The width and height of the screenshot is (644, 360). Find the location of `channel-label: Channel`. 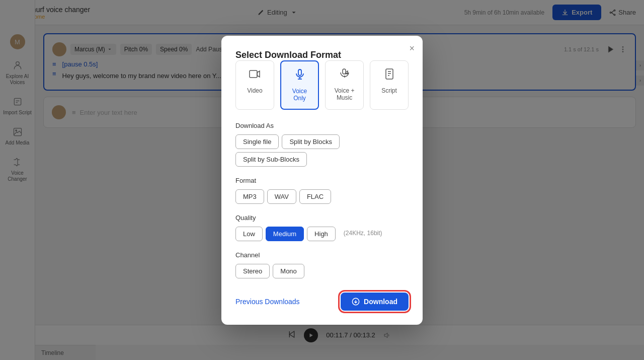

channel-label: Channel is located at coordinates (322, 255).